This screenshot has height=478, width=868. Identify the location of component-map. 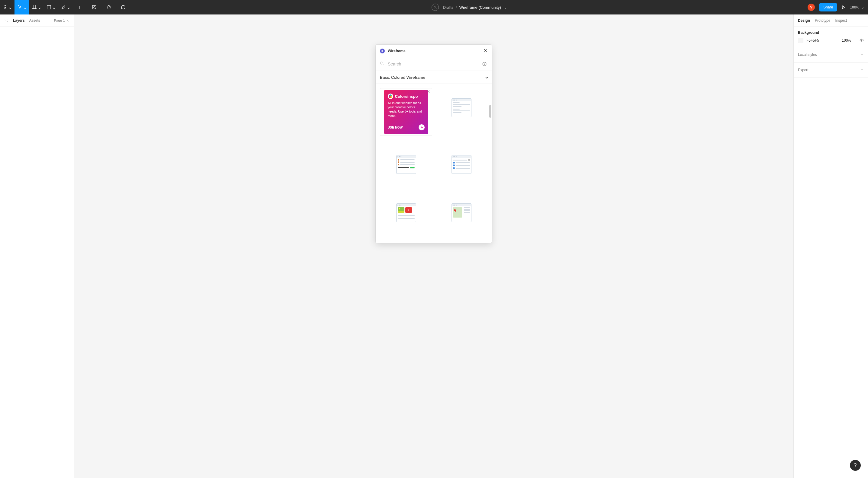
(462, 213).